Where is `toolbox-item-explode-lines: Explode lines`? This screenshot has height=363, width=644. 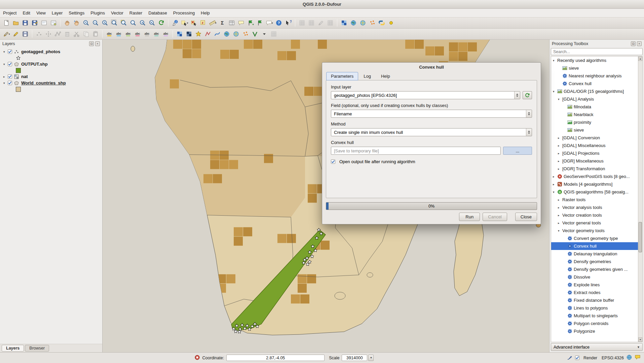 toolbox-item-explode-lines: Explode lines is located at coordinates (597, 285).